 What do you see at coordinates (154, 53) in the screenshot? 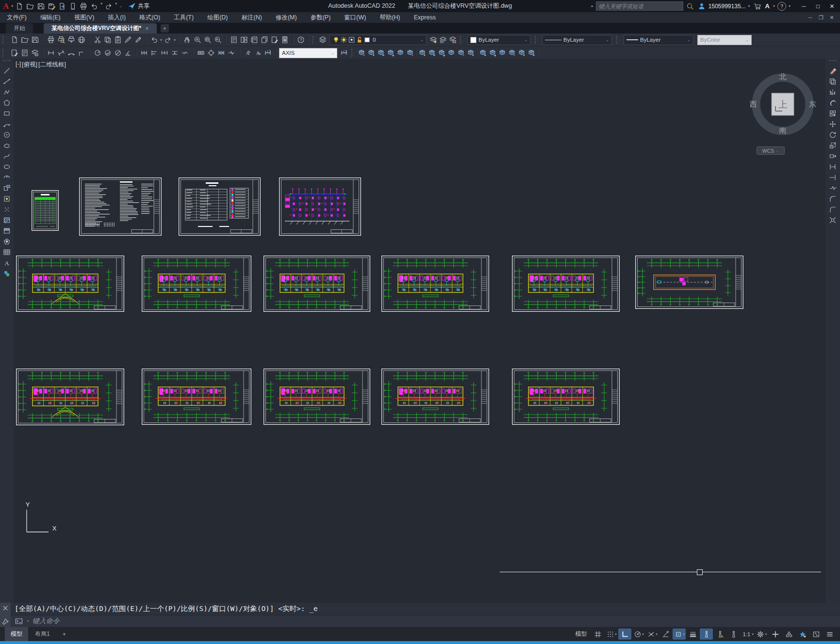
I see `dim-baseline-icon` at bounding box center [154, 53].